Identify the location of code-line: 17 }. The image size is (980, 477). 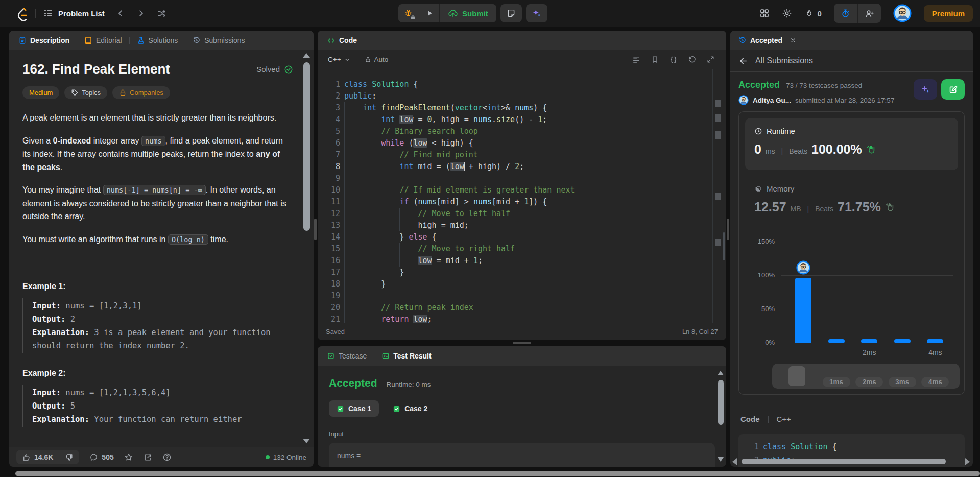
(522, 273).